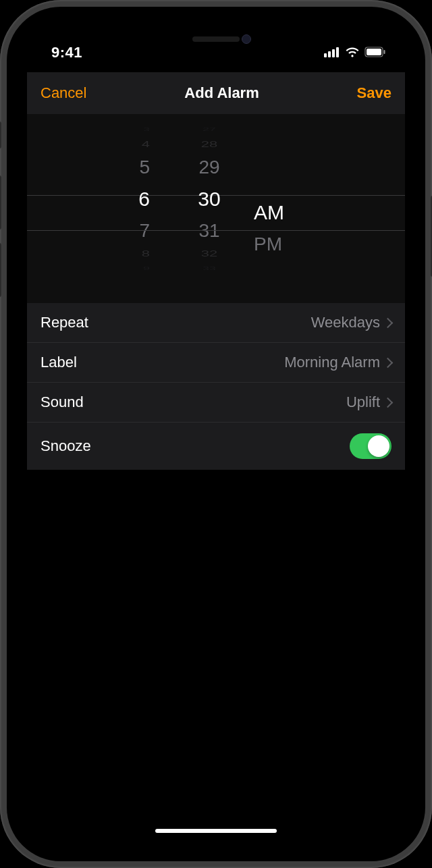 The height and width of the screenshot is (868, 432). I want to click on row-label: Label, so click(59, 362).